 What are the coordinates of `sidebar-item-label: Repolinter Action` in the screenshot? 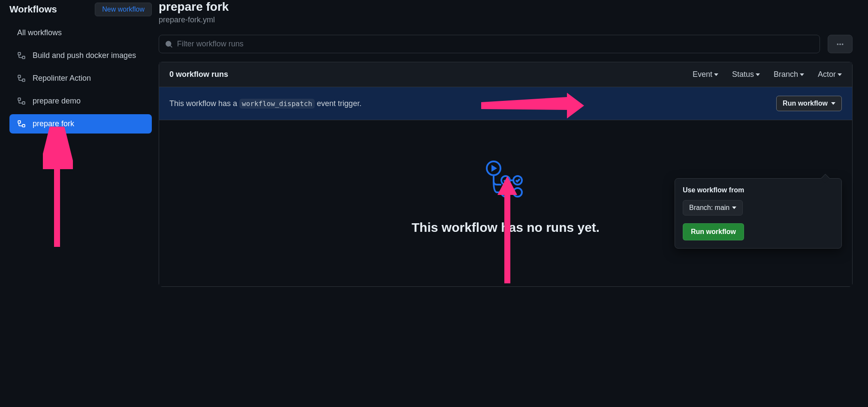 It's located at (62, 78).